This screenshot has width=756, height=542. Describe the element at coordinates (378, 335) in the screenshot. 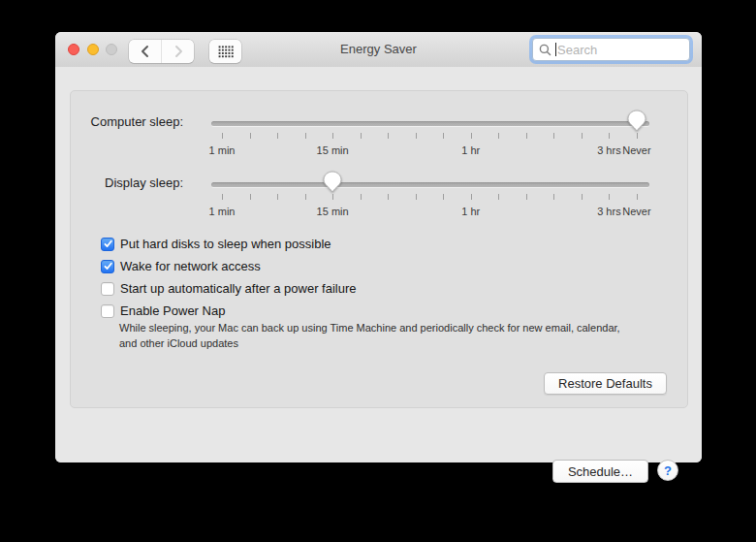

I see `power-nap-note: While sleeping, your Mac can back up usi…` at that location.